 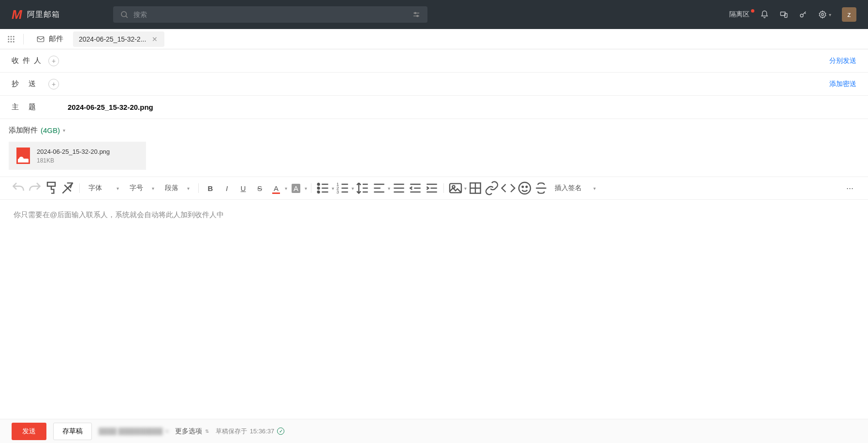 I want to click on align-justify-button, so click(x=399, y=188).